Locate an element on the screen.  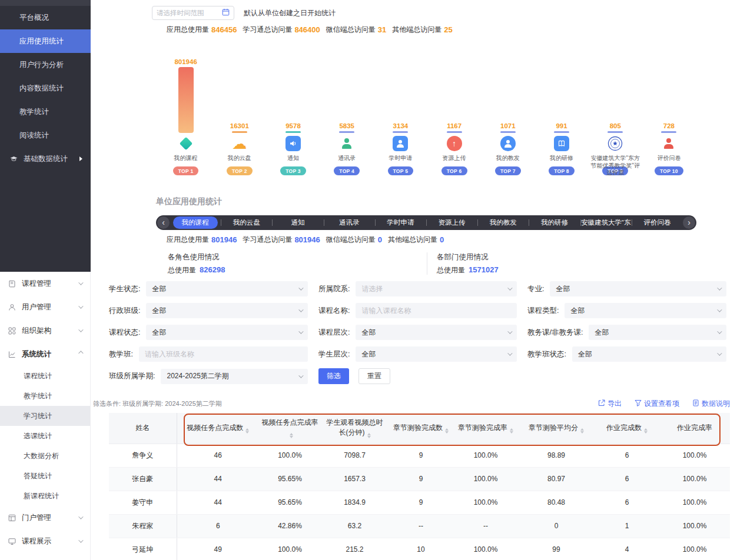
department-select: 请选择 is located at coordinates (436, 289).